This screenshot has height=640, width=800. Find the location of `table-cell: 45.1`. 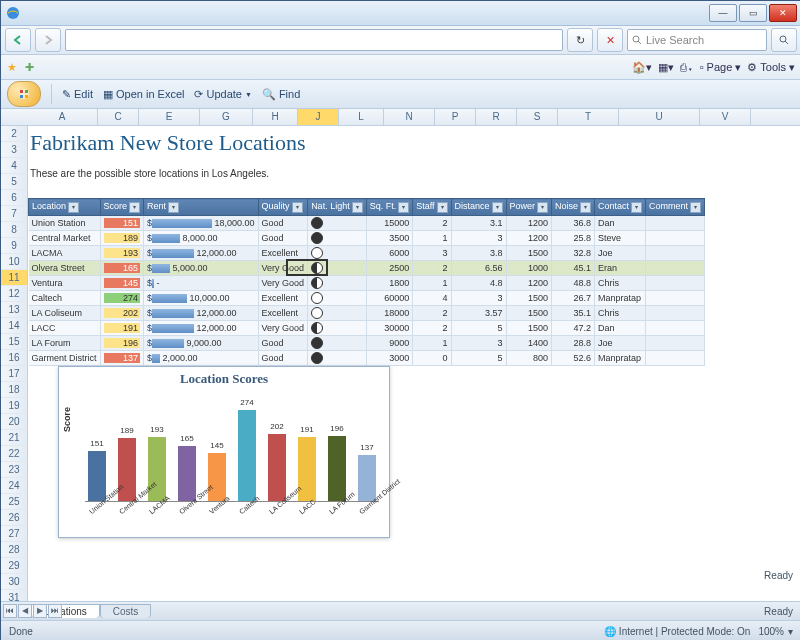

table-cell: 45.1 is located at coordinates (574, 268).